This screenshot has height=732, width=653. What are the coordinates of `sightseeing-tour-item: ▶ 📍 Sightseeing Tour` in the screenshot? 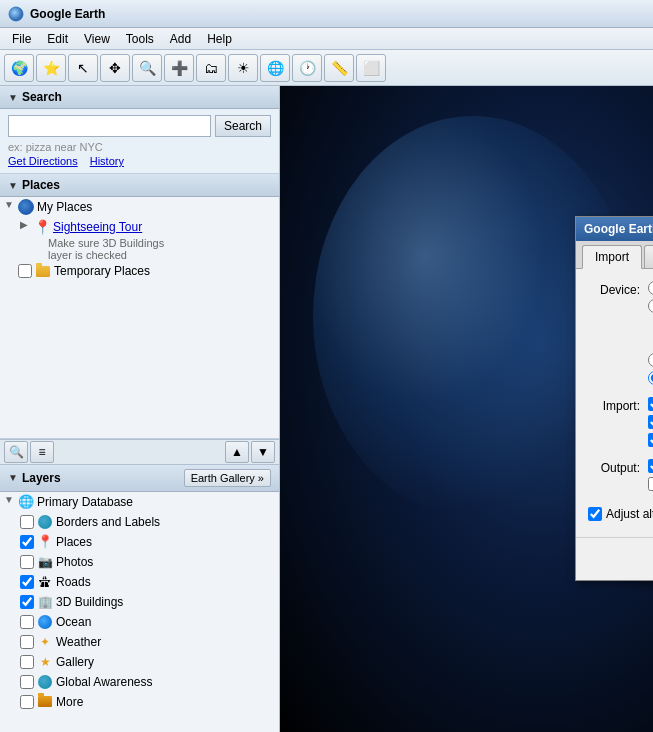 It's located at (140, 227).